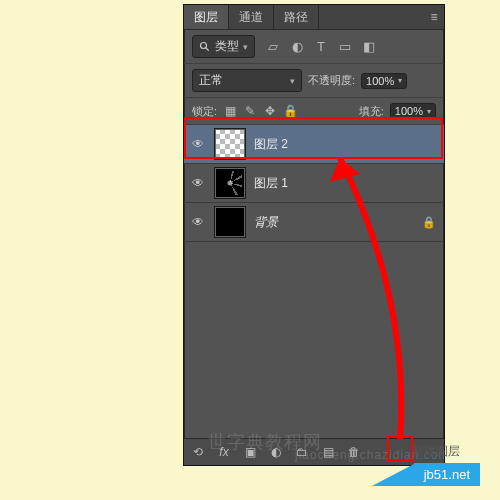 Image resolution: width=500 pixels, height=500 pixels. What do you see at coordinates (380, 81) in the screenshot?
I see `opacity-value: 100%` at bounding box center [380, 81].